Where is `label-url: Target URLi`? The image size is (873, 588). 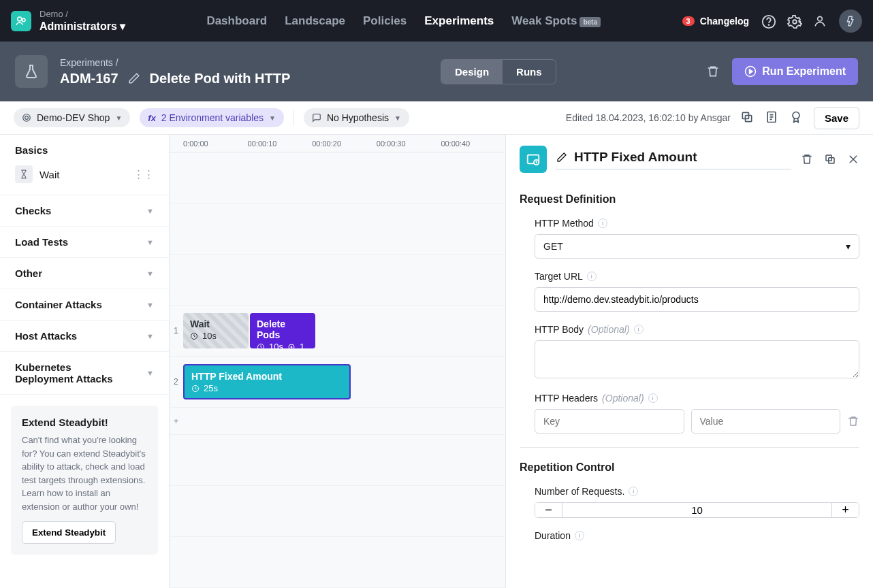 label-url: Target URLi is located at coordinates (697, 276).